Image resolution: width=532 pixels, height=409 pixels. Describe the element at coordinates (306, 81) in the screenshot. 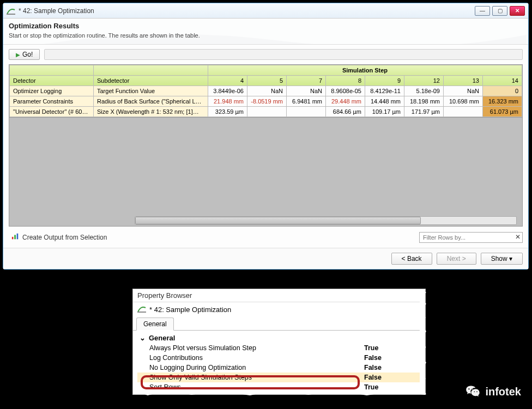

I see `col-step: 7` at that location.